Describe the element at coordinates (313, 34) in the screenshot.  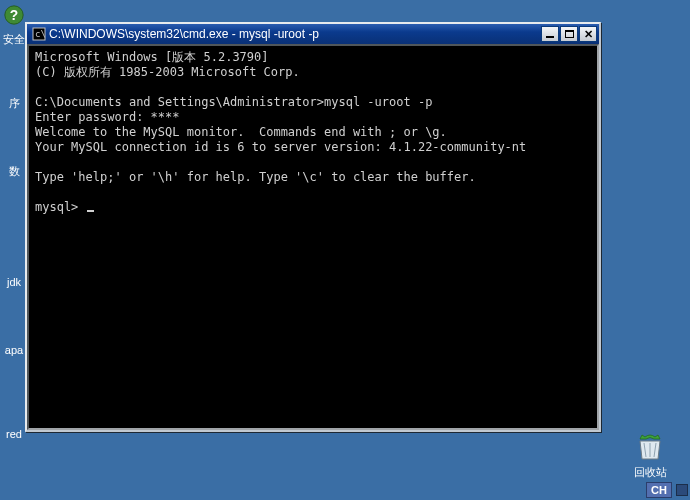
I see `window-titlebar: c\ C:\WINDOWS\system32\cmd.exe - mysql -…` at that location.